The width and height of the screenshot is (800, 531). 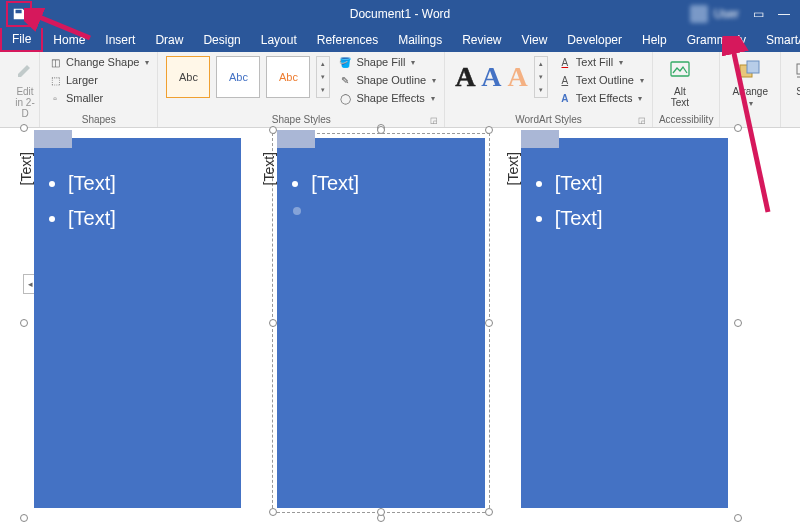 What do you see at coordinates (784, 14) in the screenshot?
I see `minimize-button: —` at bounding box center [784, 14].